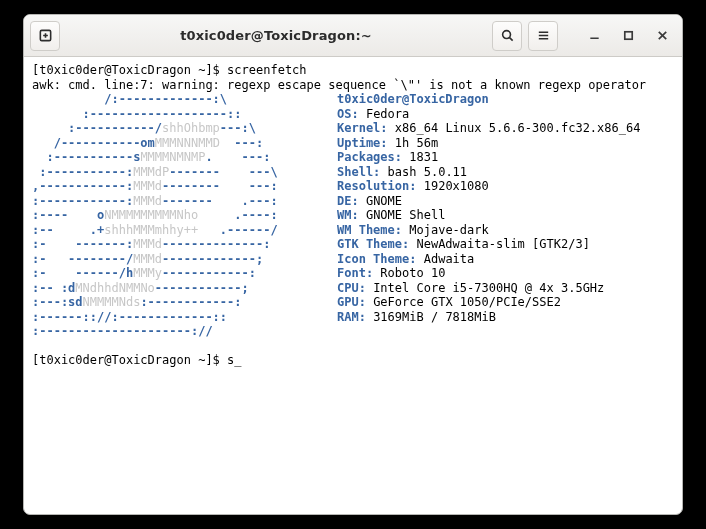 This screenshot has height=529, width=706. What do you see at coordinates (202, 288) in the screenshot?
I see `logo-seg: ------------;` at bounding box center [202, 288].